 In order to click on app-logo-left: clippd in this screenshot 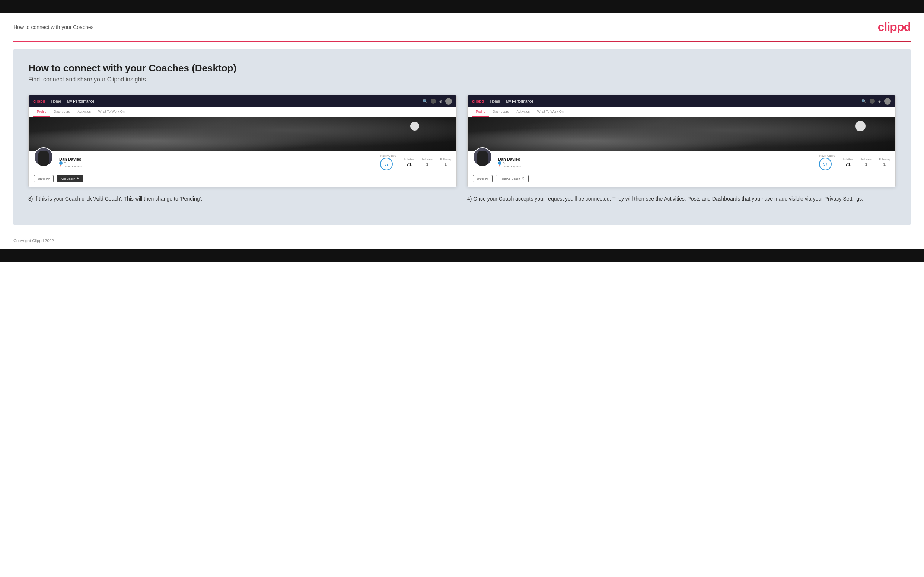, I will do `click(39, 101)`.